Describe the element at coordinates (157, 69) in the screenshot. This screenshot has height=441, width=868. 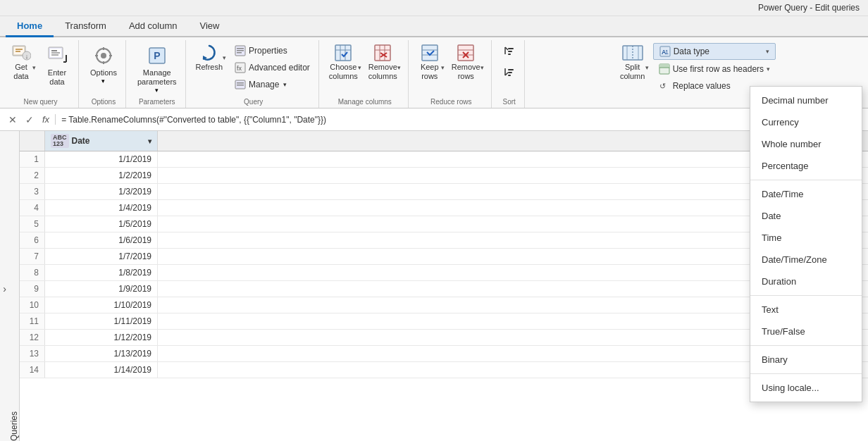
I see `manage-parameters-button: P Manageparameters ▾` at that location.